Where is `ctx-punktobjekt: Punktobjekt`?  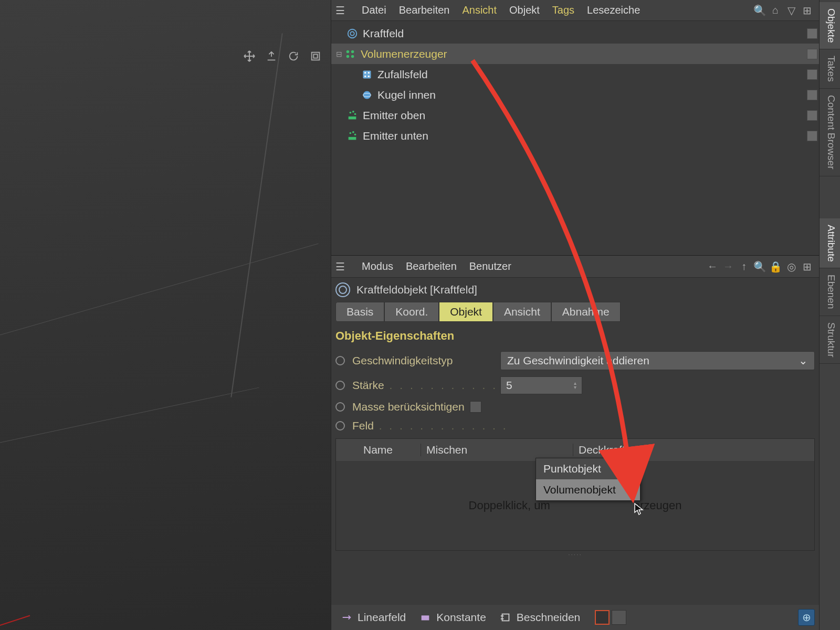 ctx-punktobjekt: Punktobjekt is located at coordinates (588, 469).